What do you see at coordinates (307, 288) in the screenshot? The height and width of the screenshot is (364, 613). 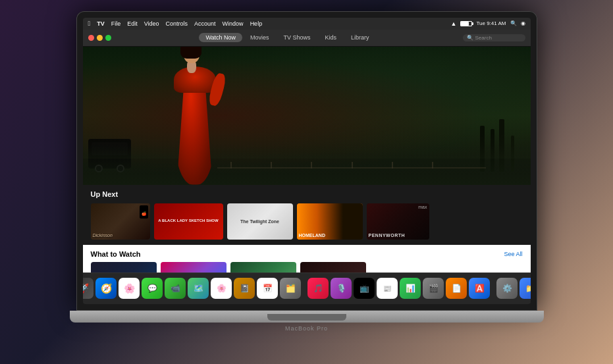 I see `dock: 😊 🚀 🧭 🌸` at bounding box center [307, 288].